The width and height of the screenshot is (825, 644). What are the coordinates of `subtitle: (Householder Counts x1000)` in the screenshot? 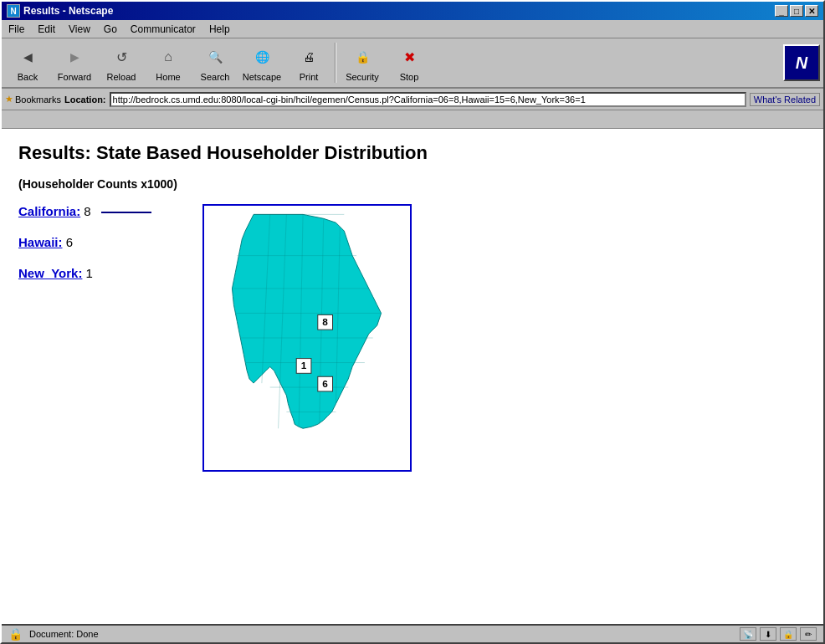 It's located at (412, 184).